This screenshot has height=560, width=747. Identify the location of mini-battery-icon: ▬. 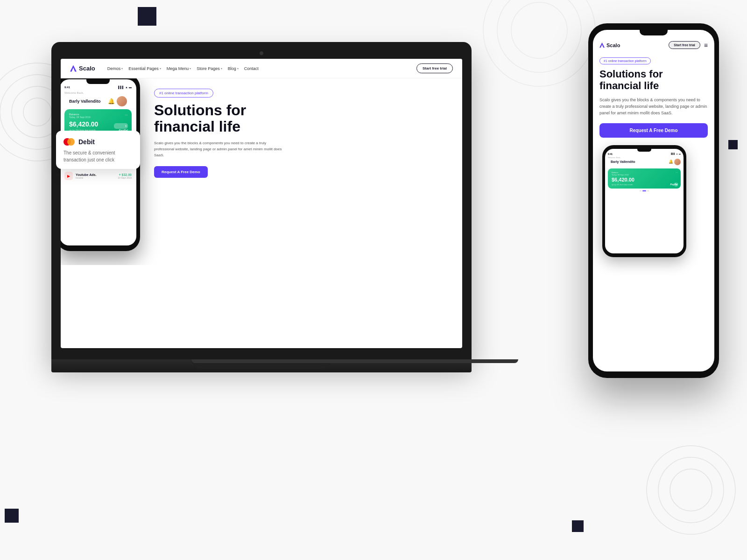
(680, 154).